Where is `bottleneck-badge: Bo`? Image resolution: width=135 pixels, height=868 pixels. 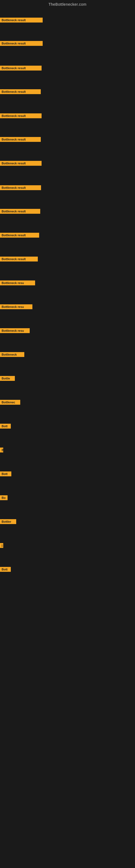
bottleneck-badge: Bo is located at coordinates (4, 498).